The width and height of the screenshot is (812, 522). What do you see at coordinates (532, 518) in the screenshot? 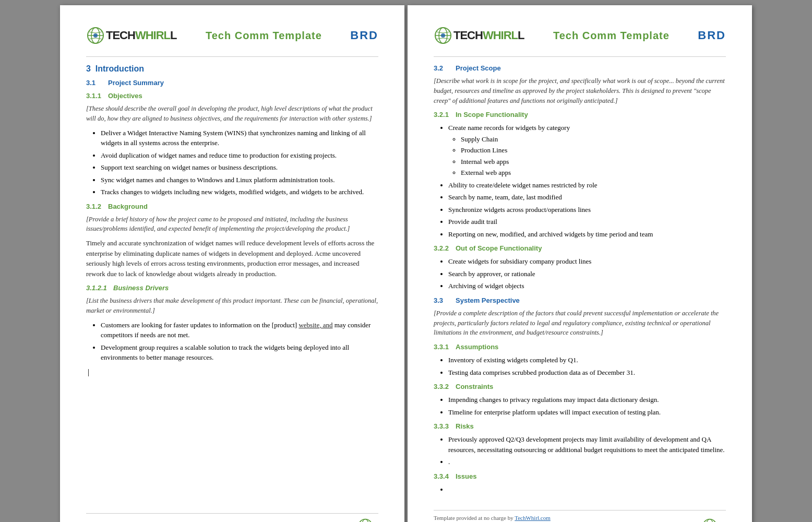
I see `right-footer-link: TechWhirl.com` at bounding box center [532, 518].